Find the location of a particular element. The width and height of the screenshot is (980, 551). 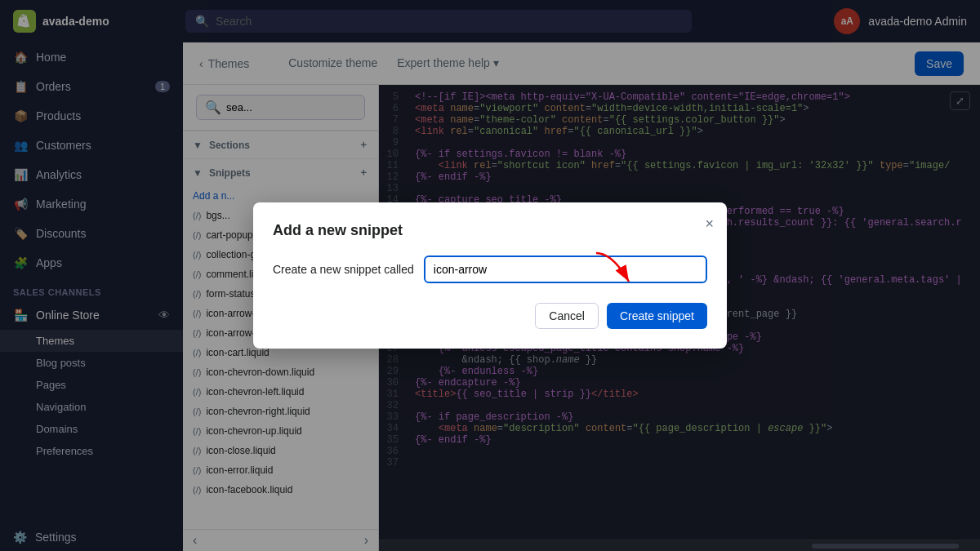

create-snippet-button: Create snippet is located at coordinates (657, 316).